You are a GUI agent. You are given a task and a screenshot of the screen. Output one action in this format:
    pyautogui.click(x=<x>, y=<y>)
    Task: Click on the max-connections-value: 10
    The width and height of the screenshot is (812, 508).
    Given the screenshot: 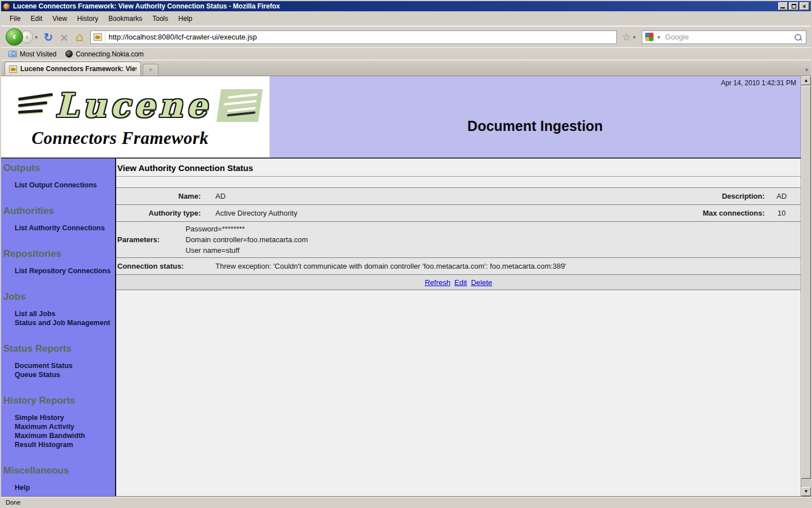 What is the action you would take?
    pyautogui.click(x=782, y=213)
    